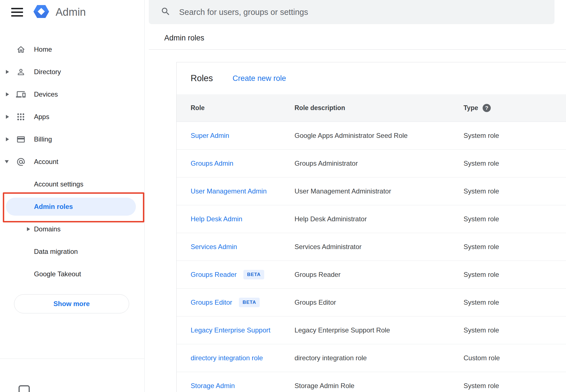  What do you see at coordinates (379, 330) in the screenshot?
I see `role-description: Legacy Enterprise Support Role` at bounding box center [379, 330].